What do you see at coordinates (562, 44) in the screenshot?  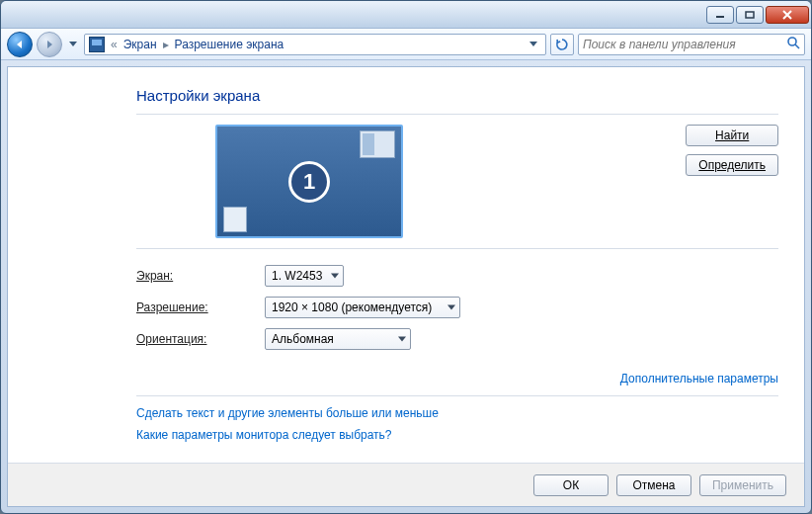 I see `refresh-button` at bounding box center [562, 44].